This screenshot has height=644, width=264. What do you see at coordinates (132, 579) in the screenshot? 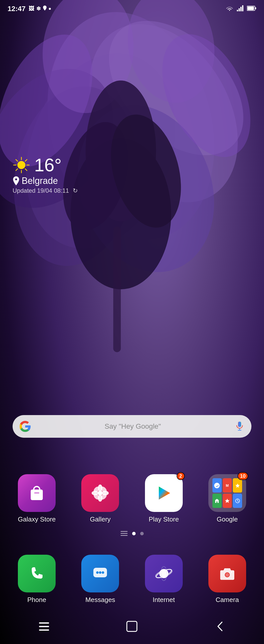
I see `dock: Phone Messages Internet` at bounding box center [132, 579].